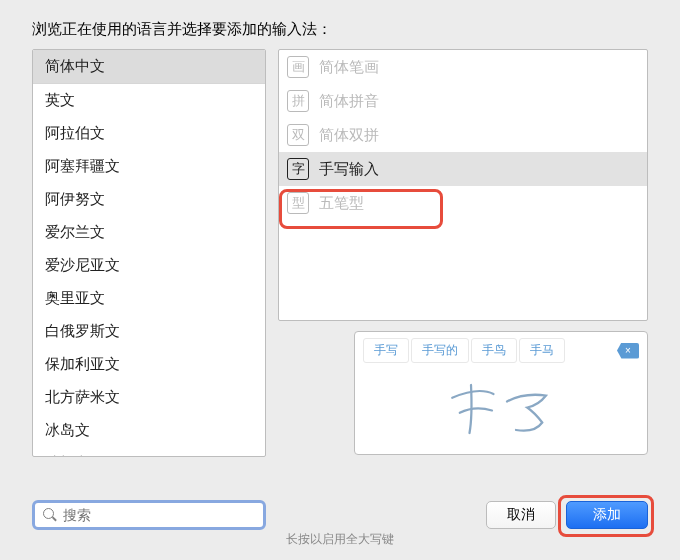 This screenshot has width=680, height=560. Describe the element at coordinates (501, 393) in the screenshot. I see `handwriting-preview: 手写 手写的 手鸟 手马 ×` at that location.